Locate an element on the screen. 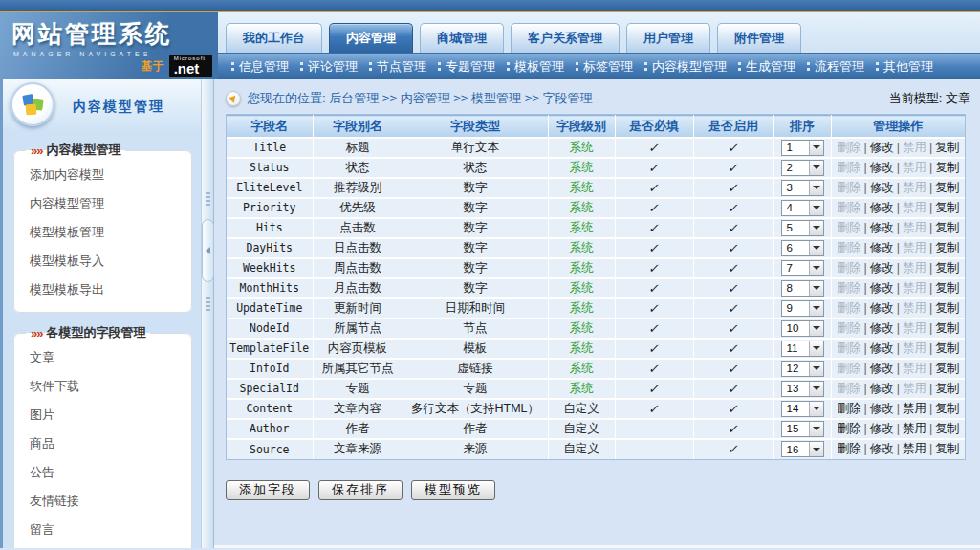  submenu-item-7: 生成管理 is located at coordinates (767, 67).